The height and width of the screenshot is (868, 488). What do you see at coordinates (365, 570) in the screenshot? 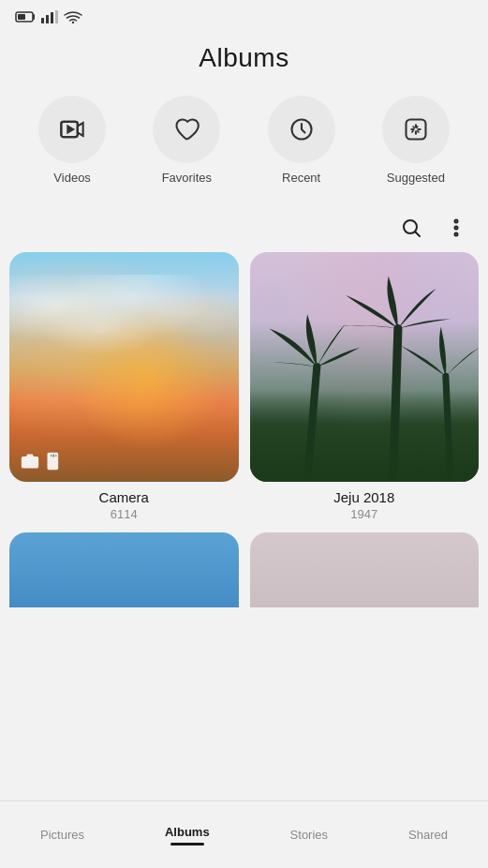
I see `album-thumb-people` at bounding box center [365, 570].